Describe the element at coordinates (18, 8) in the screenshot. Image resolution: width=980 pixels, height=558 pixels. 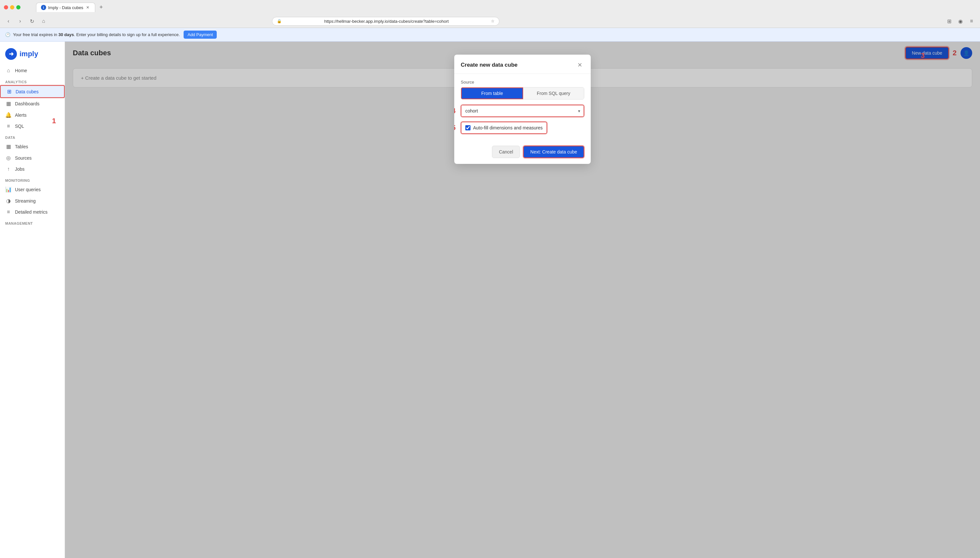
I see `maximize-window-dot` at that location.